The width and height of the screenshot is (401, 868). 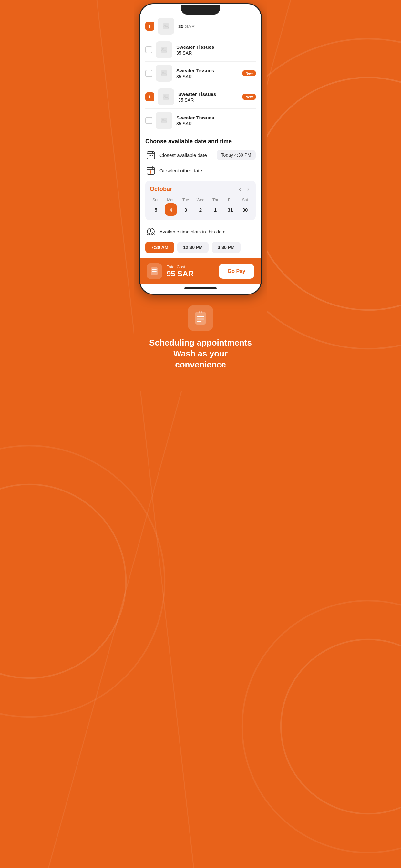 I want to click on calendar-month: Octobar, so click(x=161, y=189).